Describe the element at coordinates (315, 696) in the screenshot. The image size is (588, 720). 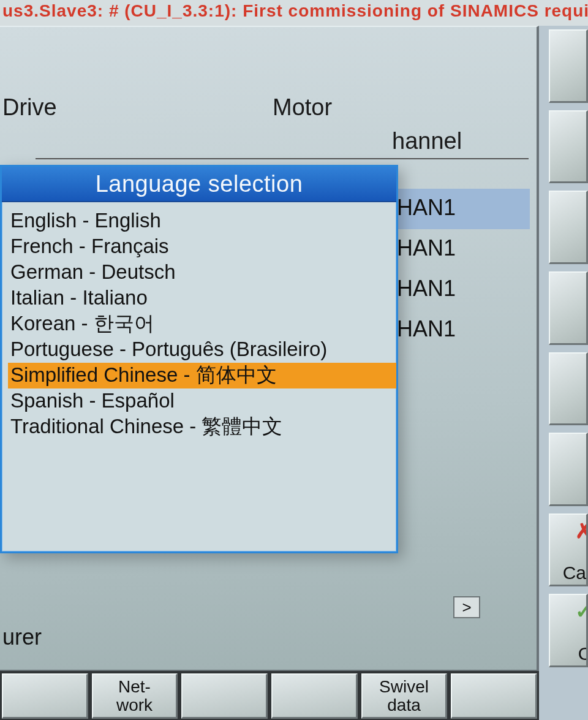
I see `softkey-b4` at that location.